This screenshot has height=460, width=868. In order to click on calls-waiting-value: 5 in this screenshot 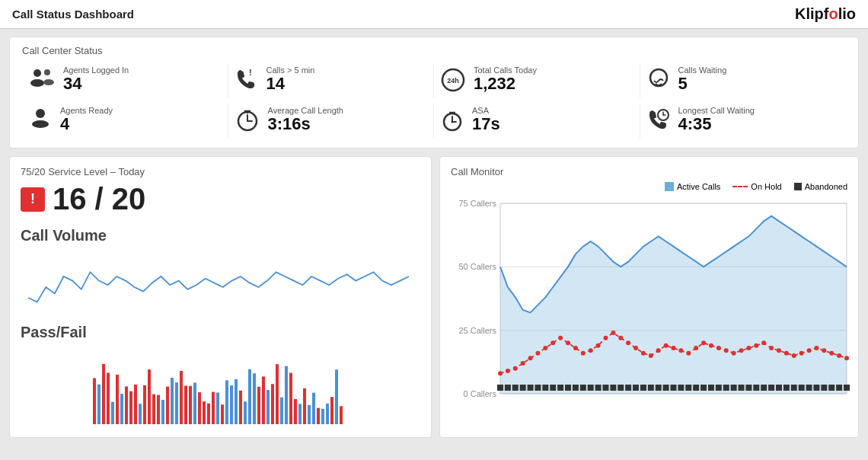, I will do `click(703, 84)`.